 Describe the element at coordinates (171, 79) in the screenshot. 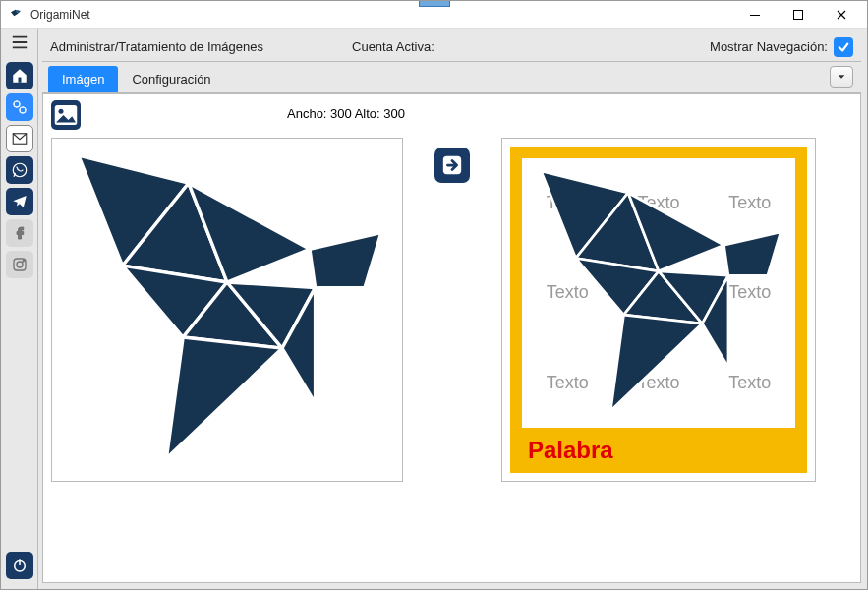

I see `tab-configuration: Configuración` at that location.